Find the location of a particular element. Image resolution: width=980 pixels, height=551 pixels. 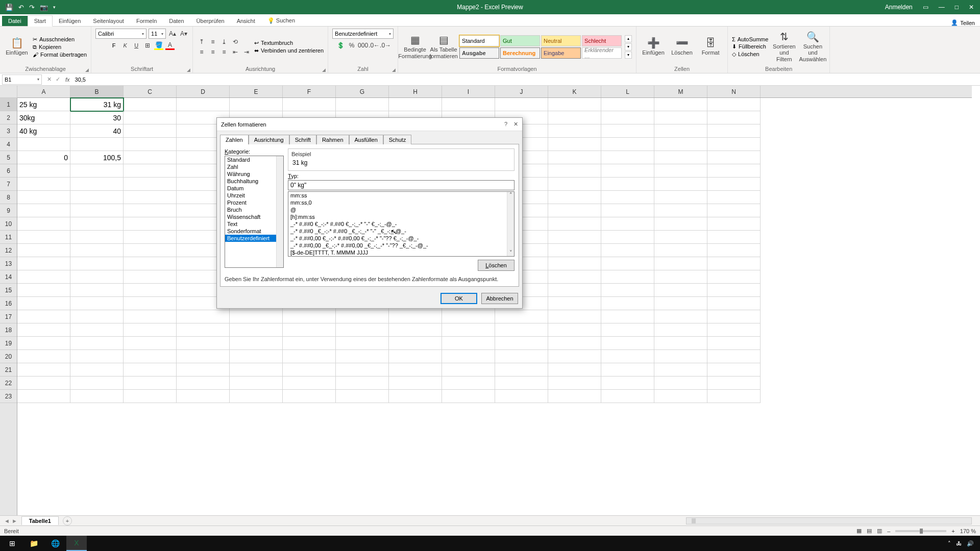

format-item: [h]:mm:ss is located at coordinates (401, 217).